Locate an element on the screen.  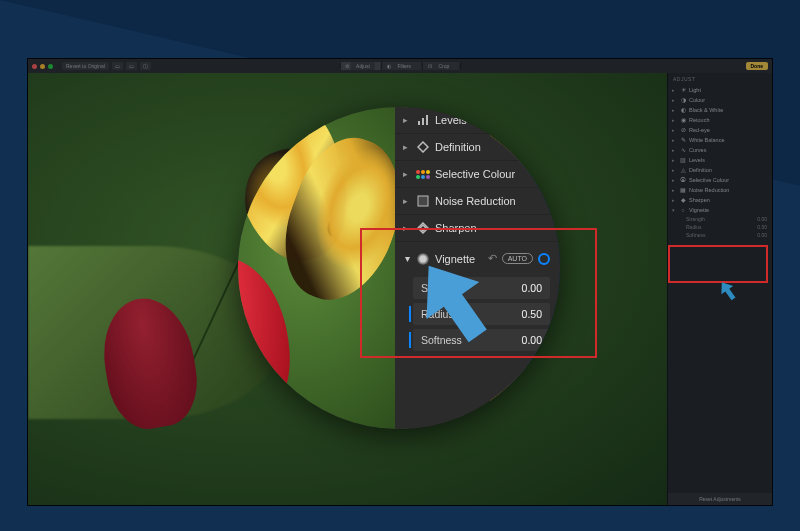
sidebar-item-retouch: ▸◉Retouch is located at coordinates (720, 120).